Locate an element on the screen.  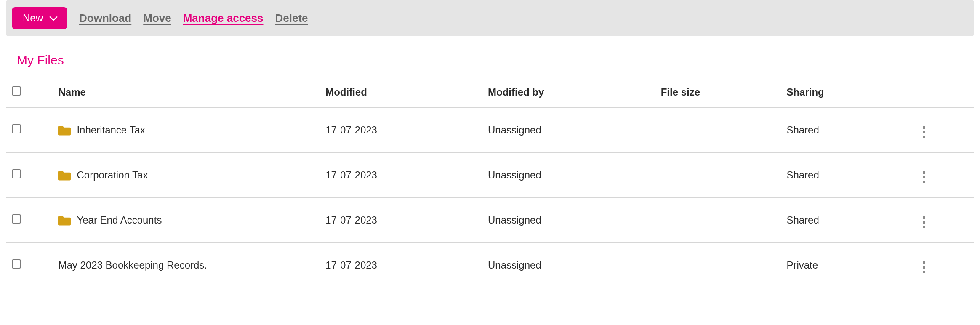
table-row: Corporation Tax17-07-2023UnassignedShare… is located at coordinates (490, 175).